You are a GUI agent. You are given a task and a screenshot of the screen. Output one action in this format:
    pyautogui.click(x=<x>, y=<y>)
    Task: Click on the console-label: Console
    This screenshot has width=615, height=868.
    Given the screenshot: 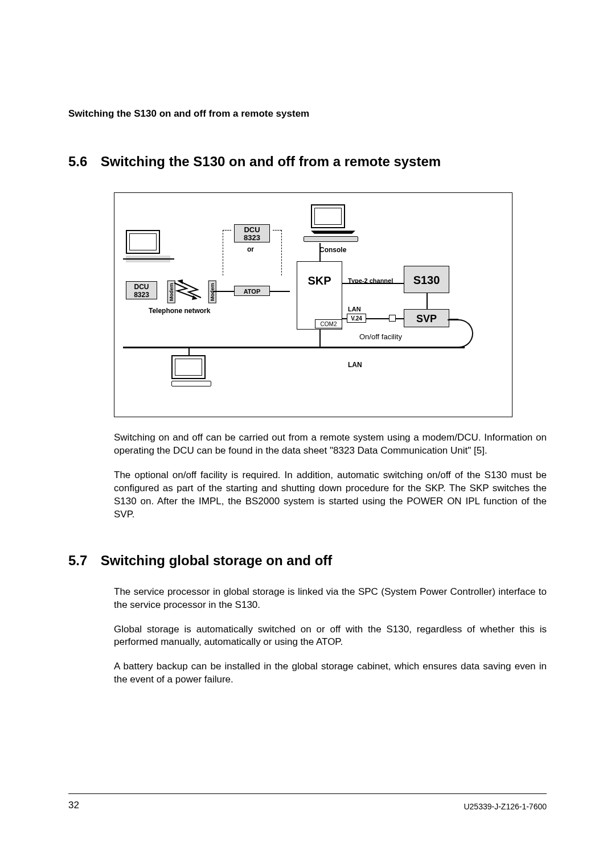 What is the action you would take?
    pyautogui.click(x=333, y=250)
    